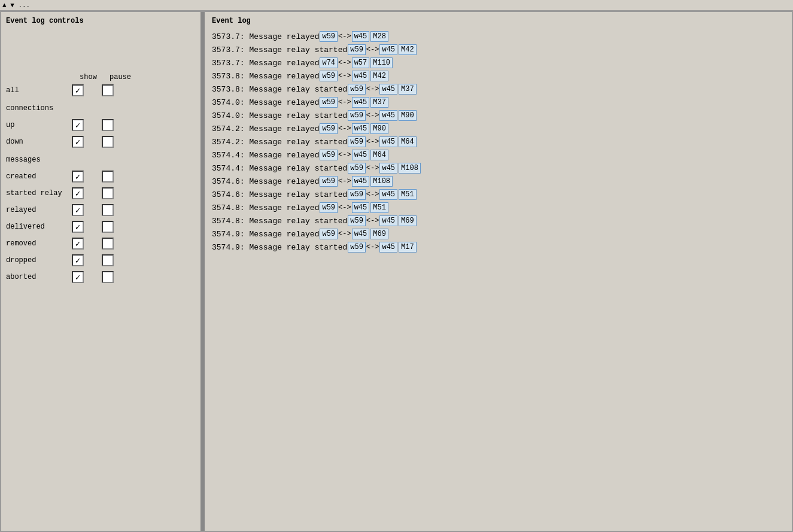  What do you see at coordinates (102, 210) in the screenshot?
I see `message-row-relayed: relayed✓` at bounding box center [102, 210].